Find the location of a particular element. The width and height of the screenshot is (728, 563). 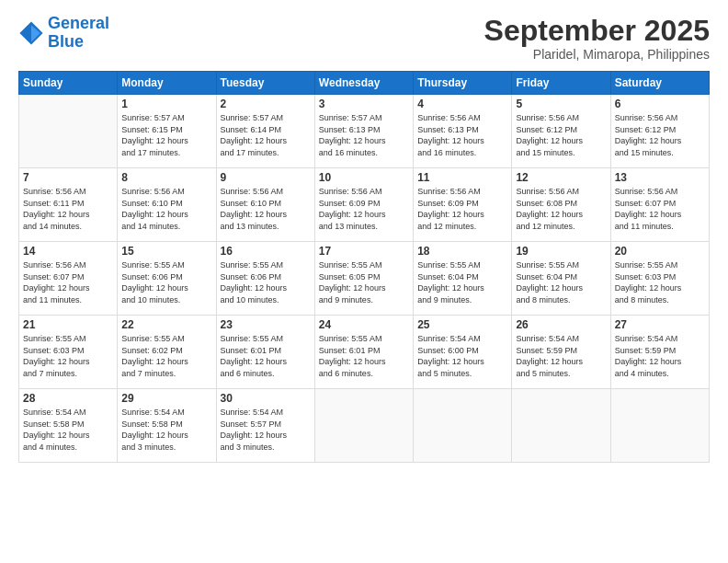

day-number: 18 is located at coordinates (462, 251).